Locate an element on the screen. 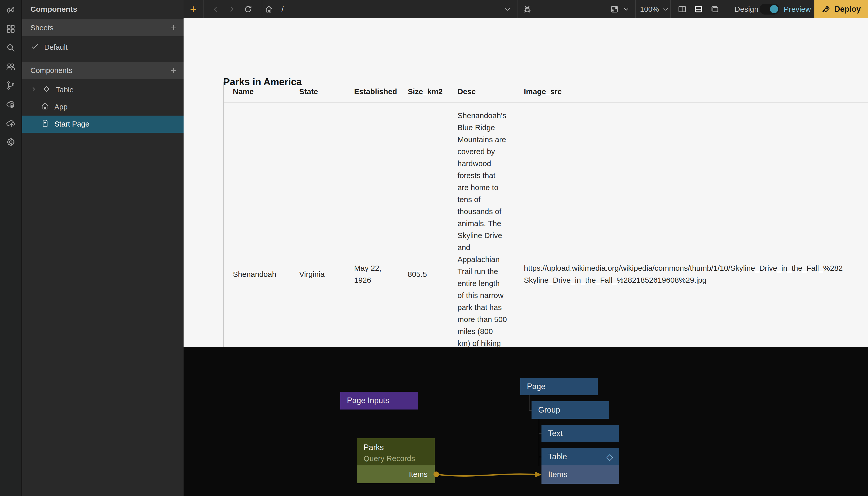  query-node-items-port: Items is located at coordinates (396, 474).